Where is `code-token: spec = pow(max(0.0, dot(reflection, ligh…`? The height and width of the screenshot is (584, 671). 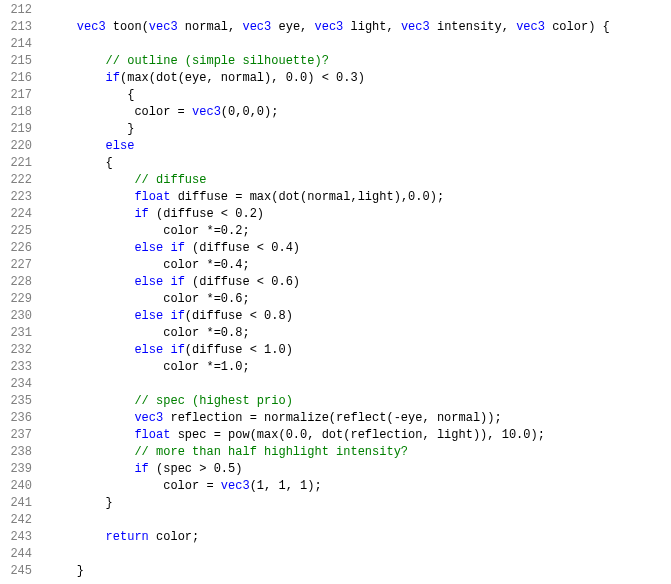 code-token: spec = pow(max(0.0, dot(reflection, ligh… is located at coordinates (357, 435).